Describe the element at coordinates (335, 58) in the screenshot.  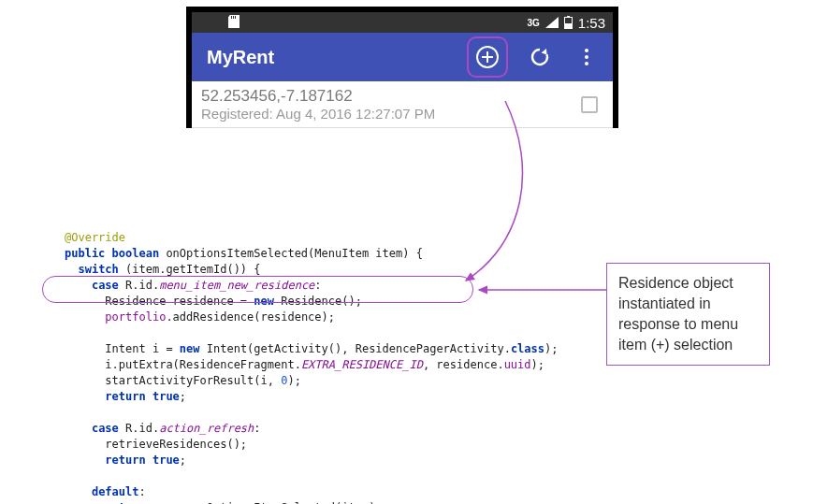
I see `app-title: MyRent` at that location.